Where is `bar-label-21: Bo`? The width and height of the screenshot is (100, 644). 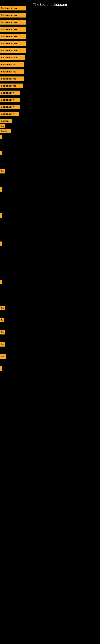
bar-label-21: Bo is located at coordinates (2, 171).